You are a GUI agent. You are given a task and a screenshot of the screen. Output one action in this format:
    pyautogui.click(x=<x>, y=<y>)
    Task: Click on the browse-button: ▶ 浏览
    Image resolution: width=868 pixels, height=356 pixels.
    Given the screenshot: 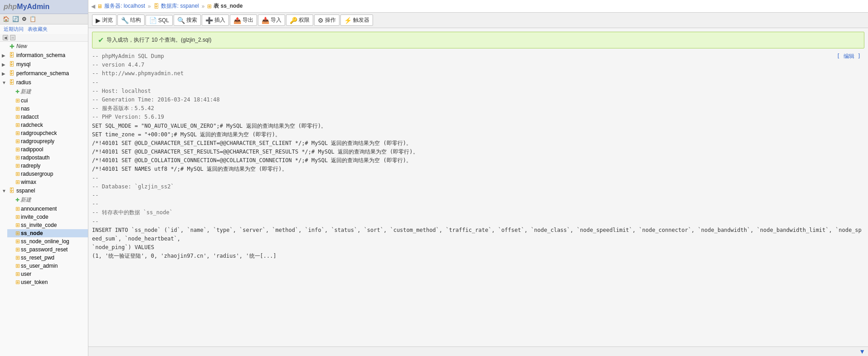 What is the action you would take?
    pyautogui.click(x=104, y=20)
    